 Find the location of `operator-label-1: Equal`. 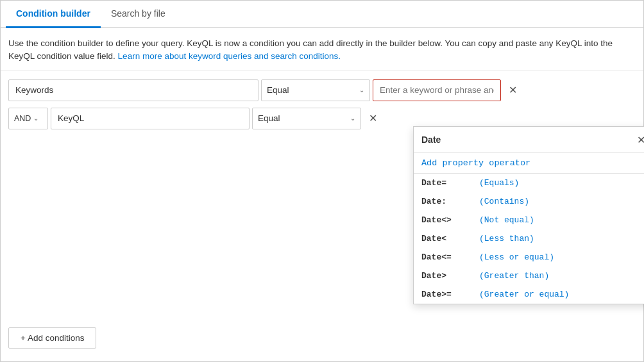

operator-label-1: Equal is located at coordinates (278, 90).